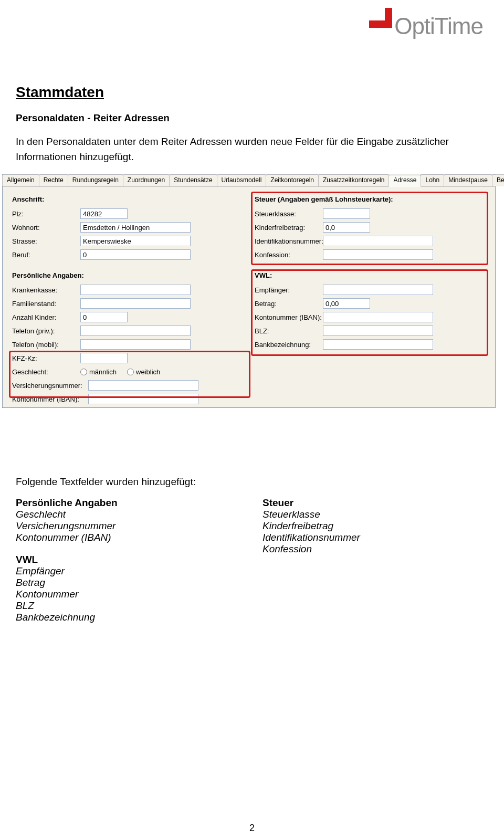 This screenshot has width=504, height=840. What do you see at coordinates (54, 181) in the screenshot?
I see `tab-rechte: Rechte` at bounding box center [54, 181].